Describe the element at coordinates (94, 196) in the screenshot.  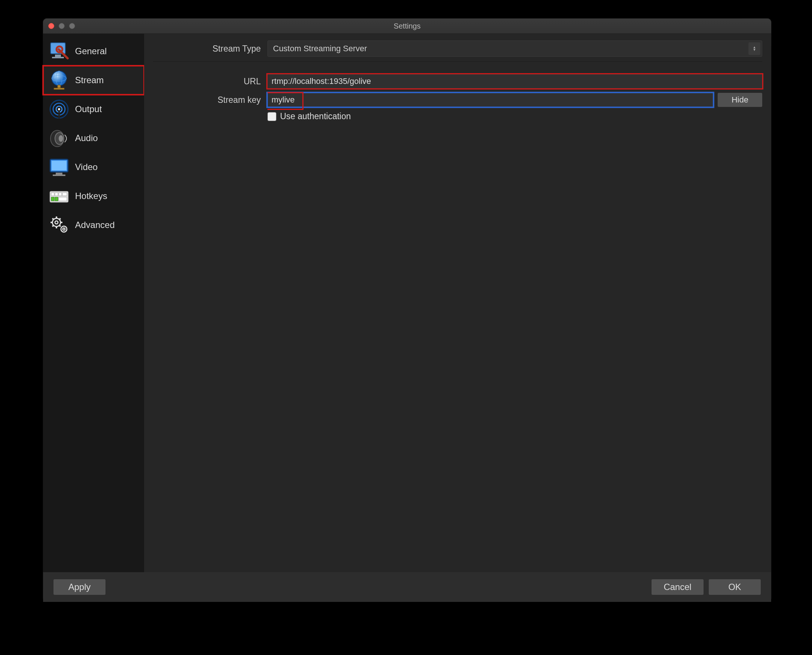
I see `sidebar-item-hotkeys: Hotkeys` at that location.